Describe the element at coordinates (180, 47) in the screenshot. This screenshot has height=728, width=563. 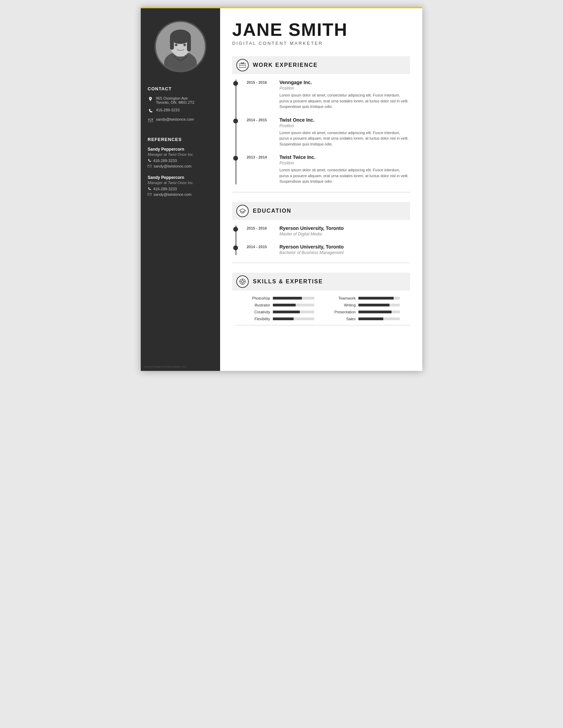
I see `avatar` at that location.